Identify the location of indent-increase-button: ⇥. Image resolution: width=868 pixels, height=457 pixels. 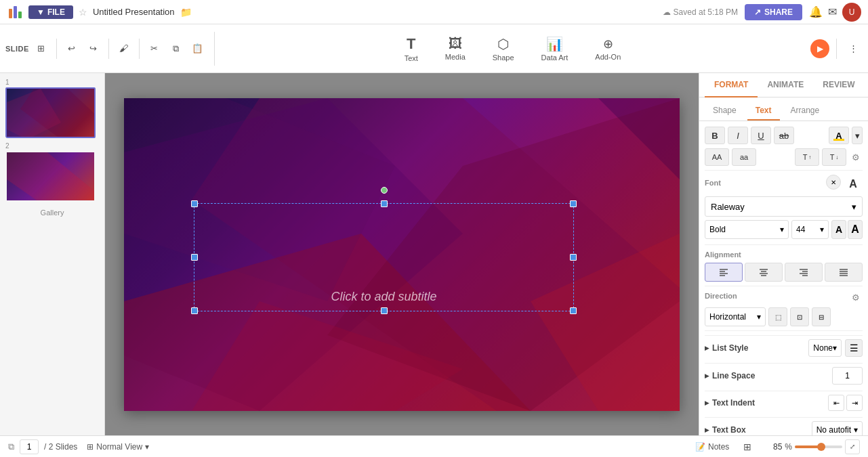
(854, 403).